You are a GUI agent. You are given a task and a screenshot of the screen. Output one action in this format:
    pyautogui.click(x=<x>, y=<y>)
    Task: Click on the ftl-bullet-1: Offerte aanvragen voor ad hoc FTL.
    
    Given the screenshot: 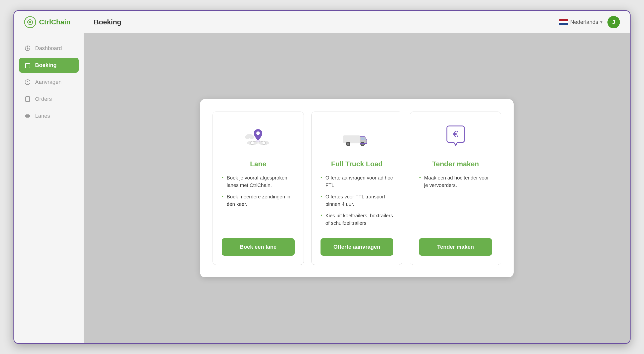 What is the action you would take?
    pyautogui.click(x=357, y=182)
    